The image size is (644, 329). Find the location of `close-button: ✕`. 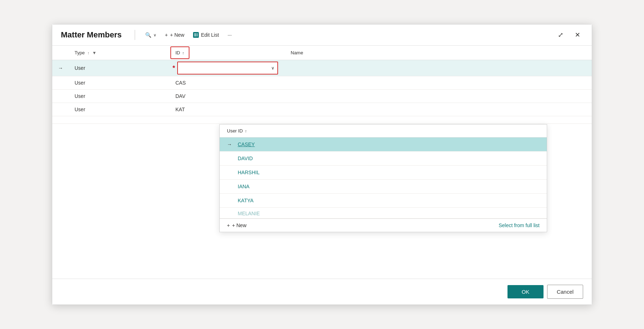

close-button: ✕ is located at coordinates (578, 35).